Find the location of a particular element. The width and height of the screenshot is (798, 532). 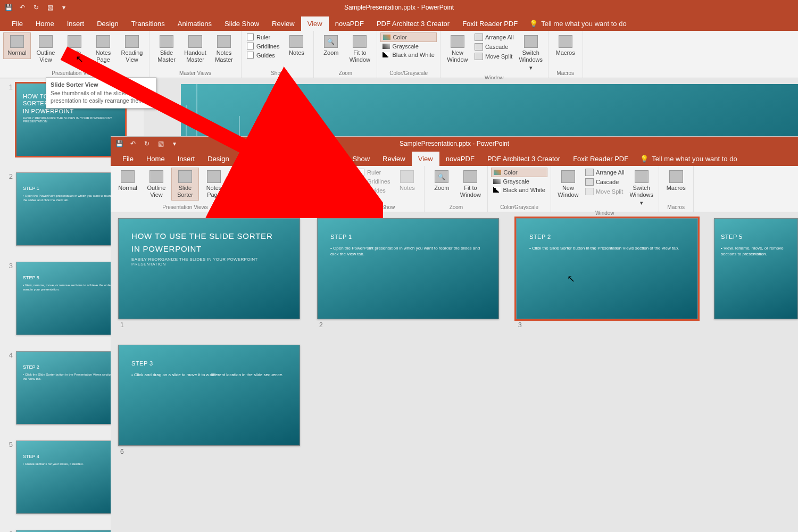

thumbnail-slide: STEP 3• Click and drag on a slide to mov… is located at coordinates (71, 531).